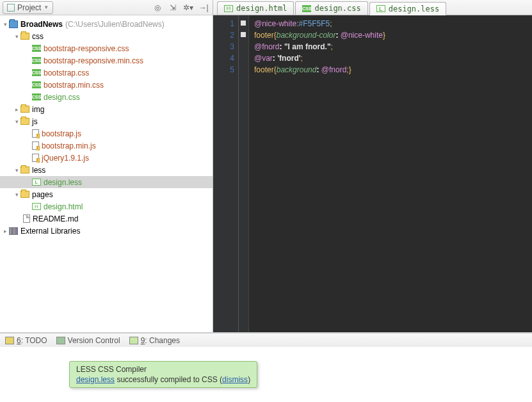  Describe the element at coordinates (155, 341) in the screenshot. I see `status-changes: 9: Changes` at that location.